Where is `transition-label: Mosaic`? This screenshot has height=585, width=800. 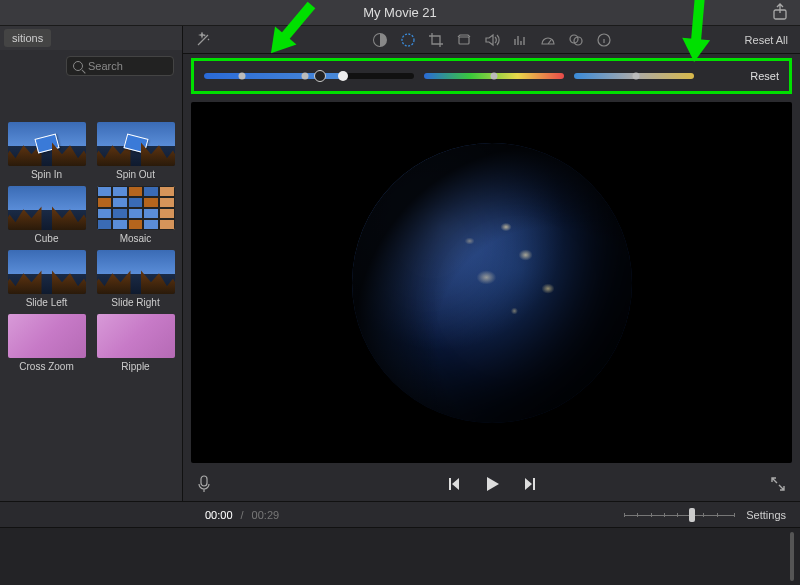
transition-label: Mosaic is located at coordinates (136, 238).